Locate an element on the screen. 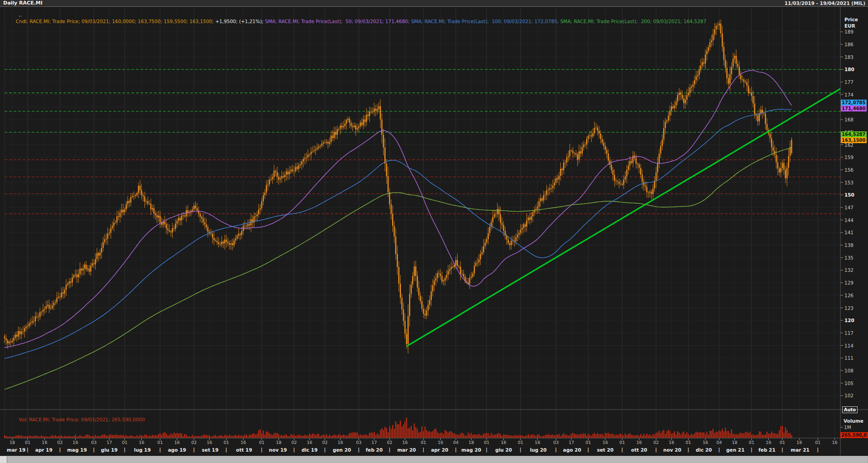 The height and width of the screenshot is (463, 868). month-label: mag 19 is located at coordinates (77, 450).